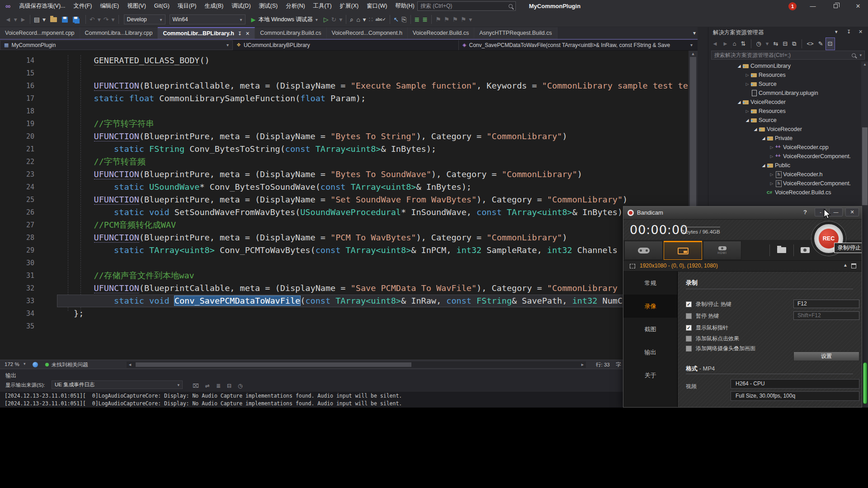 Image resolution: width=868 pixels, height=488 pixels. What do you see at coordinates (358, 19) in the screenshot?
I see `window-layout-icon: ⌂` at bounding box center [358, 19].